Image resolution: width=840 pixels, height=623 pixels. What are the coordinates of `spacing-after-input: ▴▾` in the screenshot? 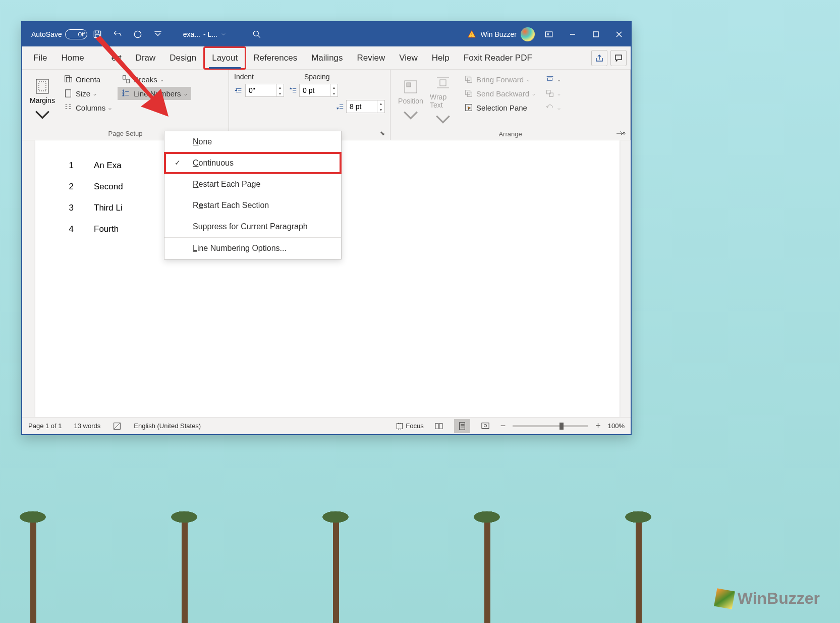 It's located at (365, 107).